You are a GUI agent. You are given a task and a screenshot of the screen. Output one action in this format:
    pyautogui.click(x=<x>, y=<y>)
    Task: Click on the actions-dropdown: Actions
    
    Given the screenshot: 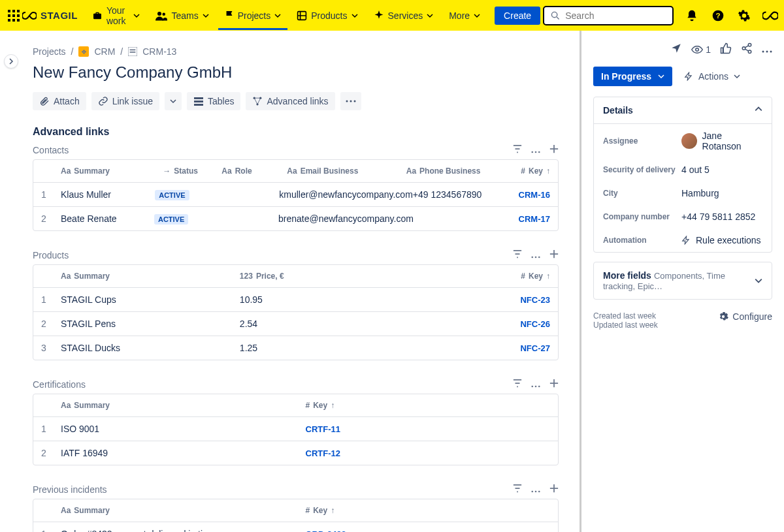 What is the action you would take?
    pyautogui.click(x=712, y=76)
    